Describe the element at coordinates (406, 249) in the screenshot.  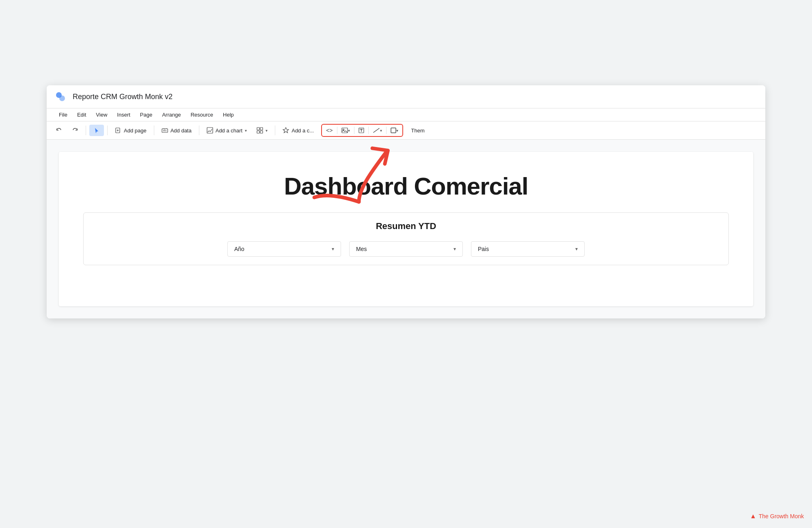
I see `filter-row: Año ▾ Mes ▾ Pais ▾` at that location.